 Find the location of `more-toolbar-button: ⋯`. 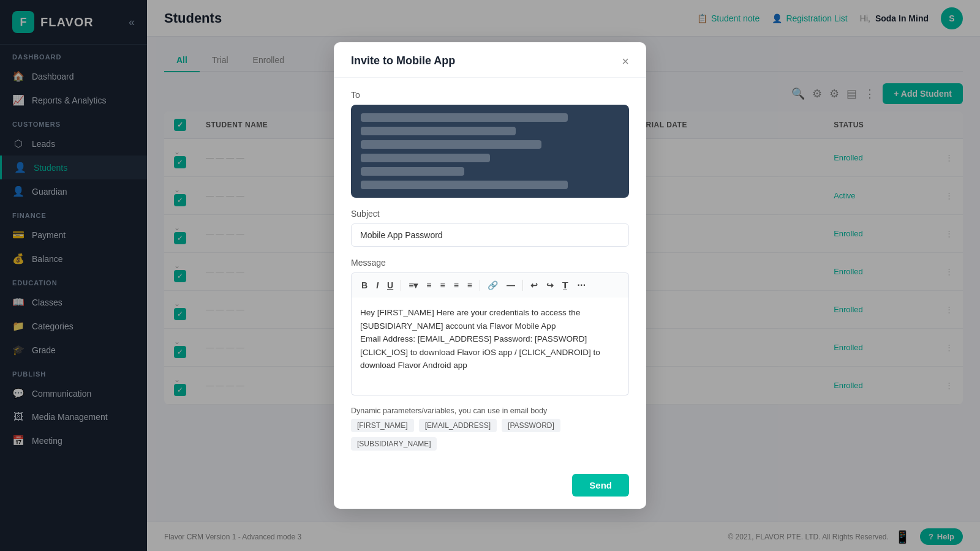

more-toolbar-button: ⋯ is located at coordinates (581, 285).